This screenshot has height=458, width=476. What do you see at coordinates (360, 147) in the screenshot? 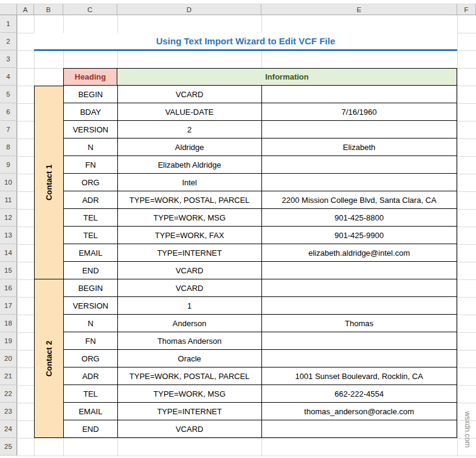
I see `cell-info2: Elizabeth` at bounding box center [360, 147].